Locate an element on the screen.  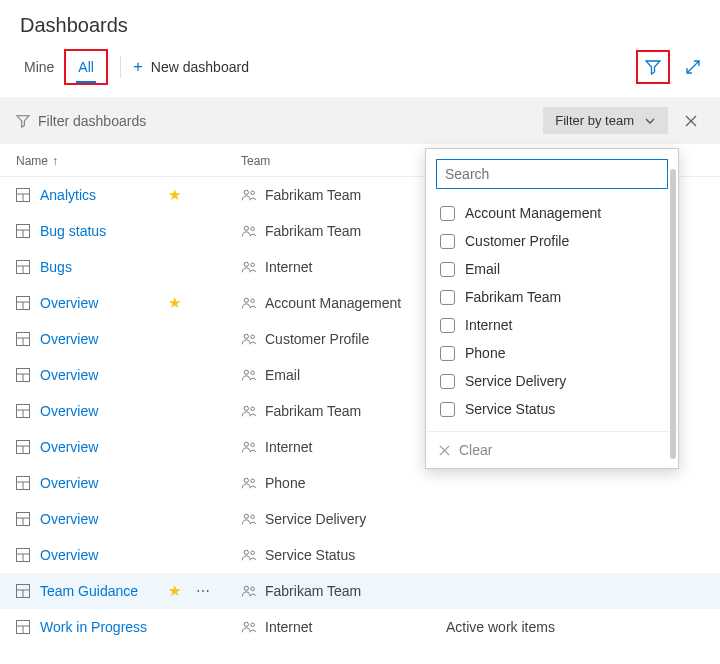
team-option-label: Internet is located at coordinates (488, 325).